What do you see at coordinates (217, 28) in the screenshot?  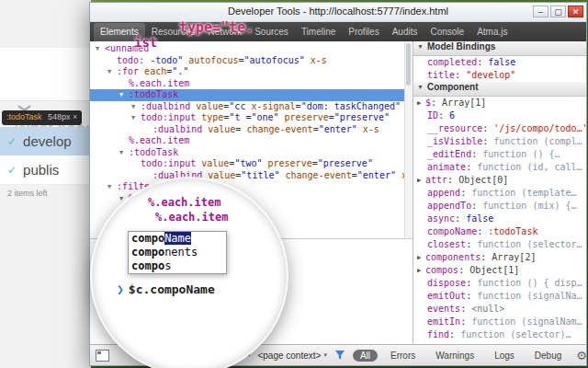 I see `magnified-code-snippet: type="te.` at bounding box center [217, 28].